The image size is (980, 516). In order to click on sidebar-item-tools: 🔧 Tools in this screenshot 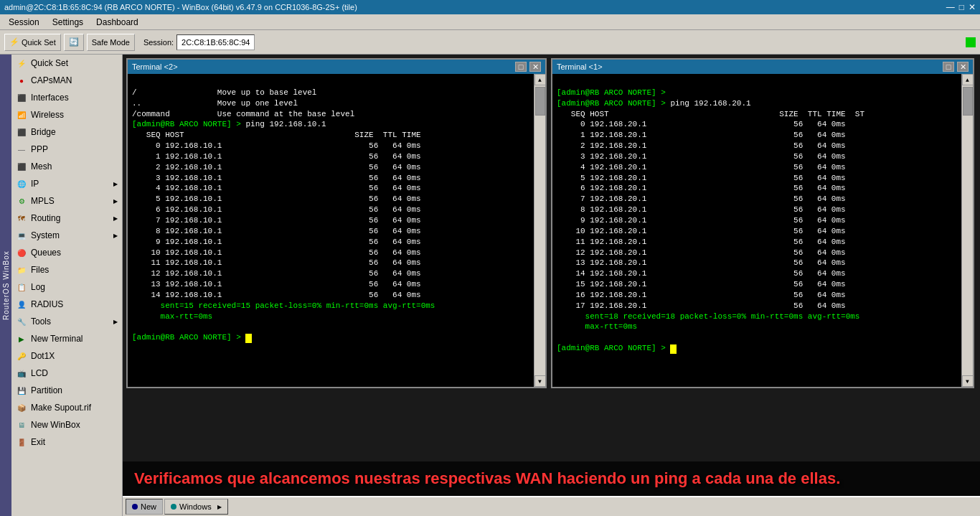, I will do `click(67, 322)`.